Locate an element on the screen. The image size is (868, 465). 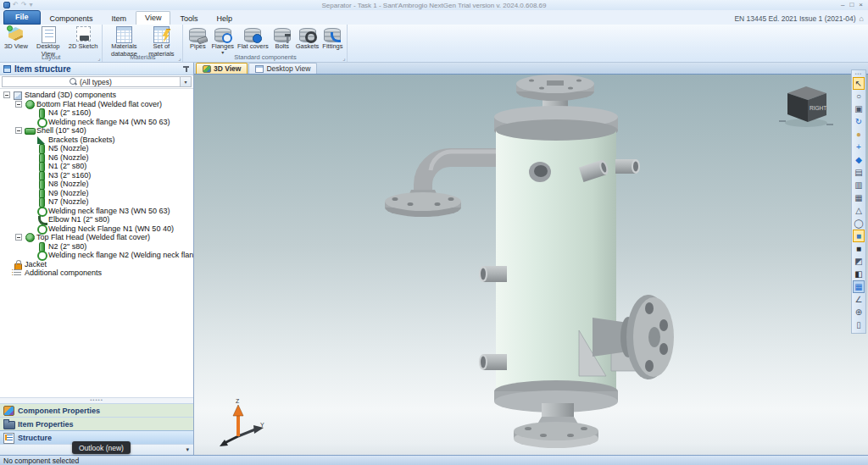
redo-icon: ↷ is located at coordinates (24, 5).